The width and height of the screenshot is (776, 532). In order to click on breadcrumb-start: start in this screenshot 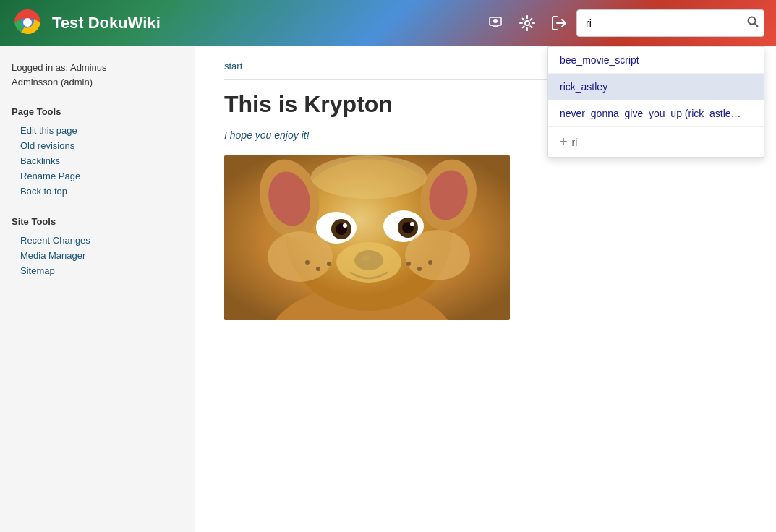, I will do `click(233, 66)`.